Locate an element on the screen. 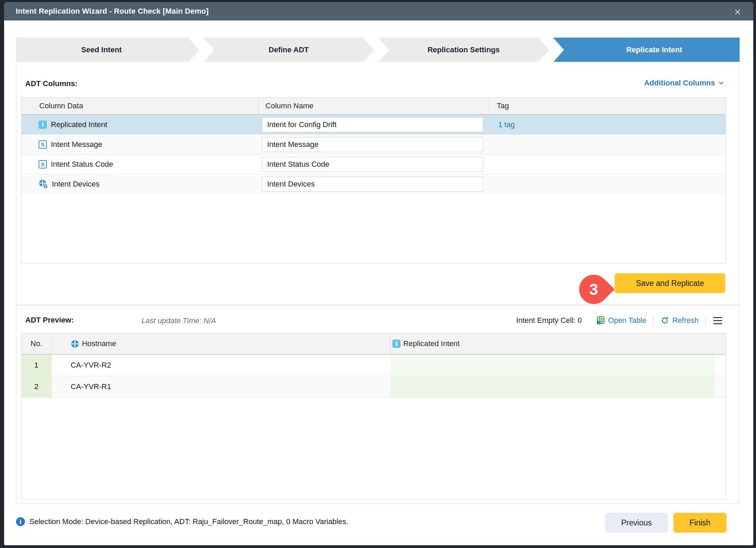 The width and height of the screenshot is (756, 548). header-column-data: Column Data is located at coordinates (140, 106).